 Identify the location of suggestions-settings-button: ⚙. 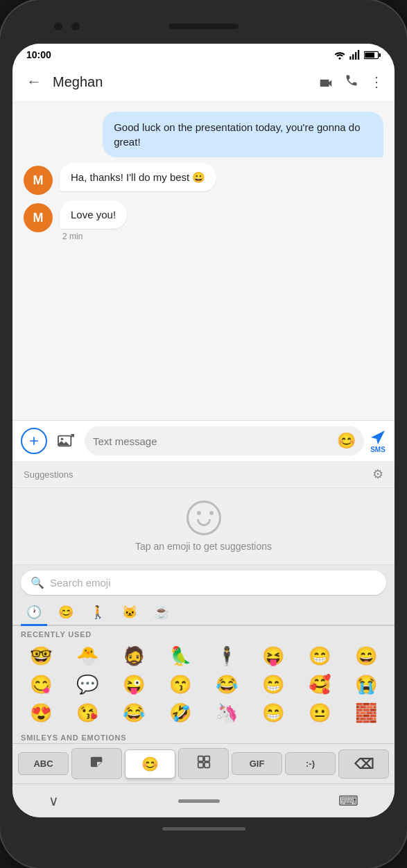
(378, 474).